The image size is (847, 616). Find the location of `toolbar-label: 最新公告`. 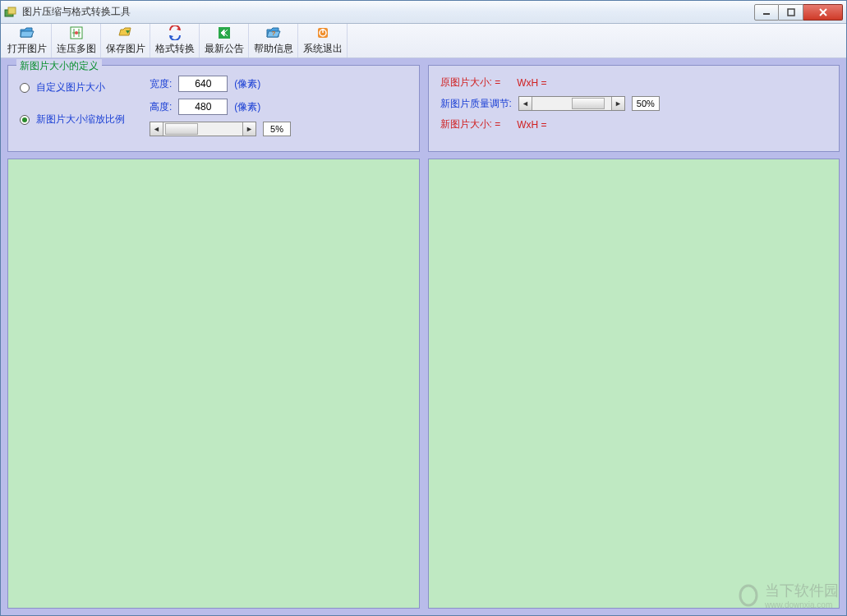

toolbar-label: 最新公告 is located at coordinates (224, 49).